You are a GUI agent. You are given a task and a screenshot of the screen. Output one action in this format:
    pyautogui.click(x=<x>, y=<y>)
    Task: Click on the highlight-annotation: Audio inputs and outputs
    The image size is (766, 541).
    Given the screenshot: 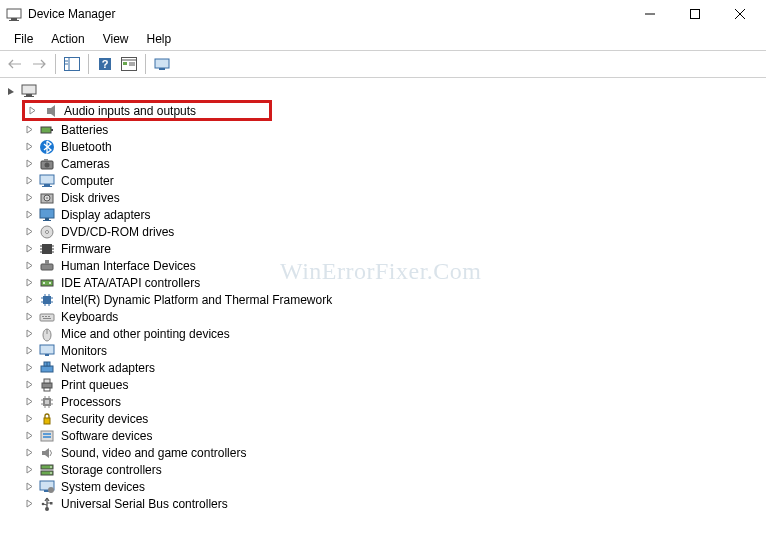 What is the action you would take?
    pyautogui.click(x=147, y=110)
    